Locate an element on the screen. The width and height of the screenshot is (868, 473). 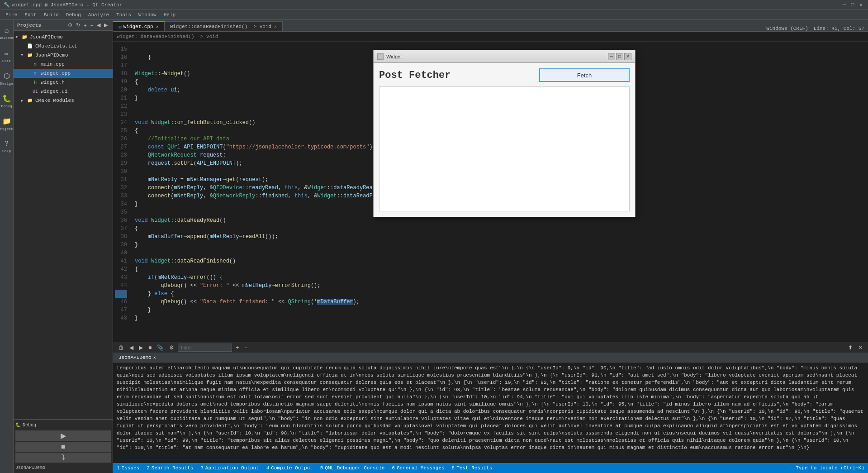
debug-sidebar-item: 🐛 Debug is located at coordinates (63, 425).